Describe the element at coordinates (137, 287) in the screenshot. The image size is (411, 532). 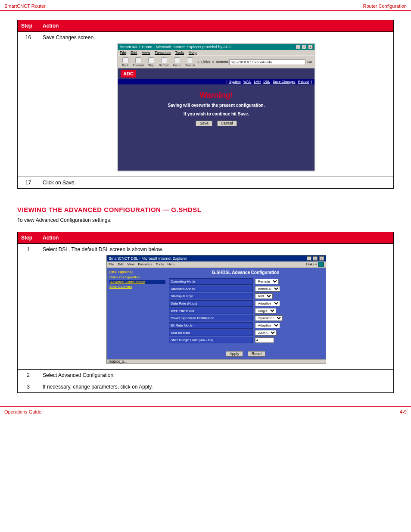
I see `sidebar-error-counters: Error Counters` at that location.